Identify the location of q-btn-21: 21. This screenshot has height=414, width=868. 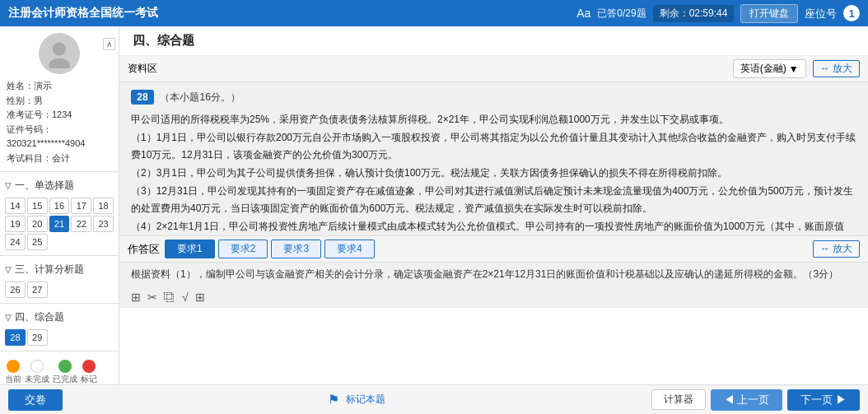
(59, 224).